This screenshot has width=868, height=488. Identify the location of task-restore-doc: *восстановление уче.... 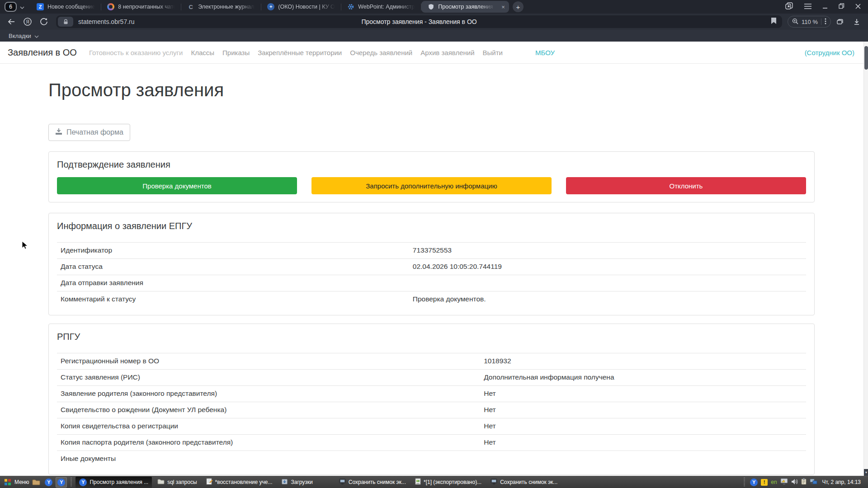
(240, 483).